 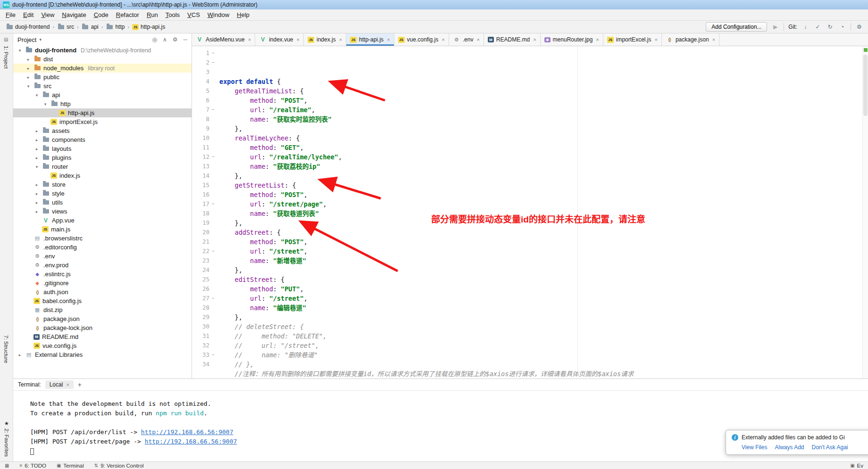 What do you see at coordinates (370, 40) in the screenshot?
I see `editor-tab-http-api.js: JShttp-api.js×` at bounding box center [370, 40].